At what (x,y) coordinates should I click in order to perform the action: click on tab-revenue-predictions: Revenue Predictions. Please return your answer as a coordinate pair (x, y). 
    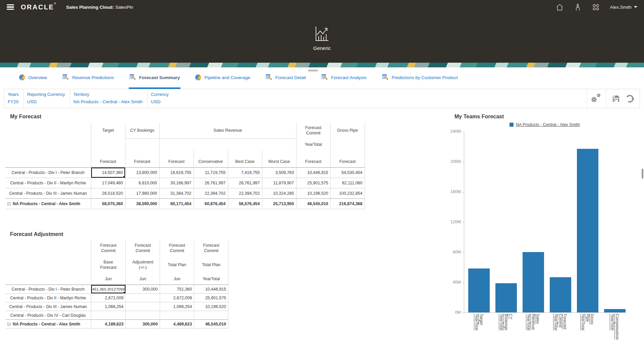
    Looking at the image, I should click on (88, 78).